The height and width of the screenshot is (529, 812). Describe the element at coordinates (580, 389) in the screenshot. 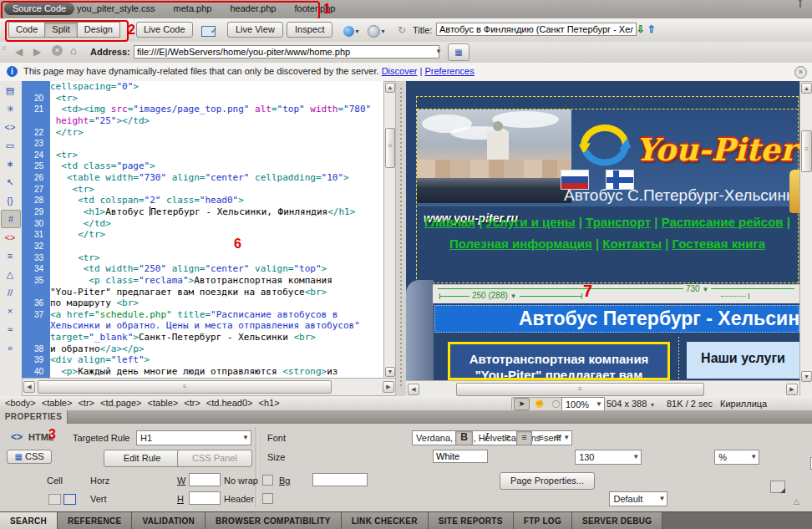

I see `design-hscroll-thumb: ≡` at that location.